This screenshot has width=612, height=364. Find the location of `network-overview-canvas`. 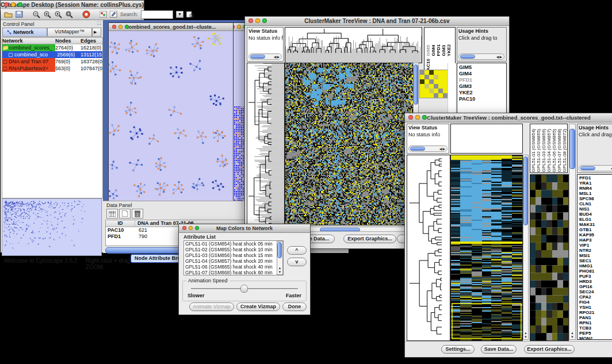

network-overview-canvas is located at coordinates (52, 227).